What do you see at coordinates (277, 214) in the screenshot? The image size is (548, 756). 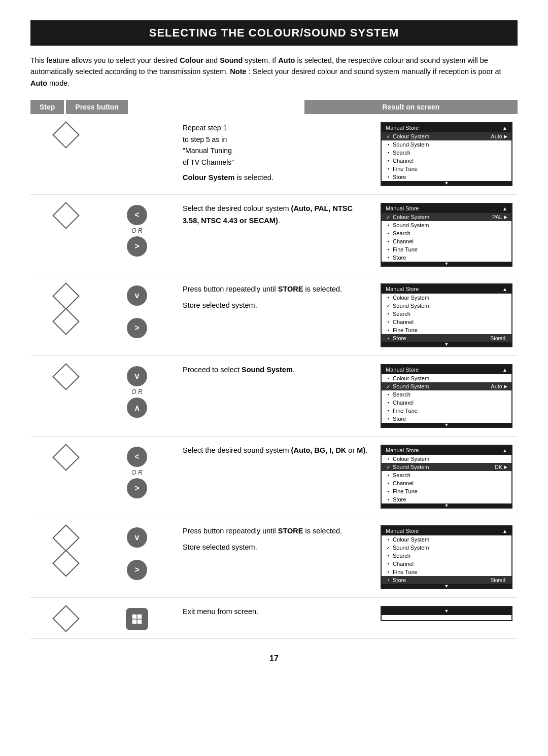 I see `row-description: Select the desired colour system (Auto, …` at bounding box center [277, 214].